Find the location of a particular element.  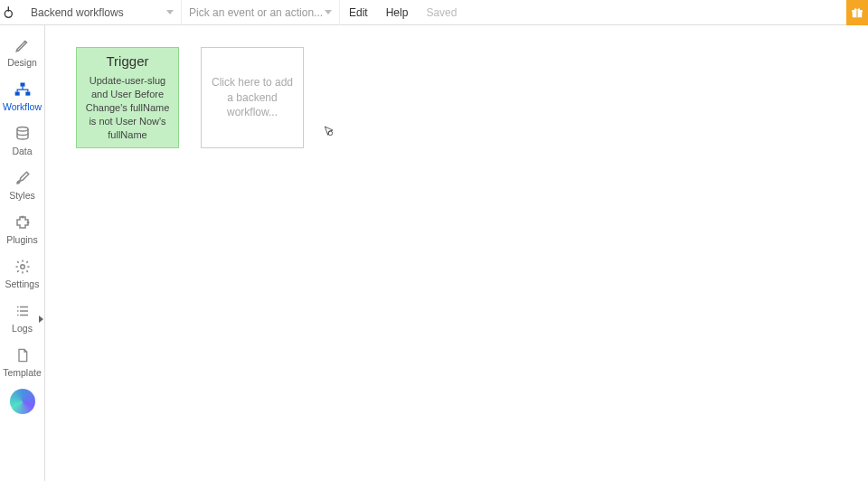

sidebar-item-data: Data is located at coordinates (23, 141).